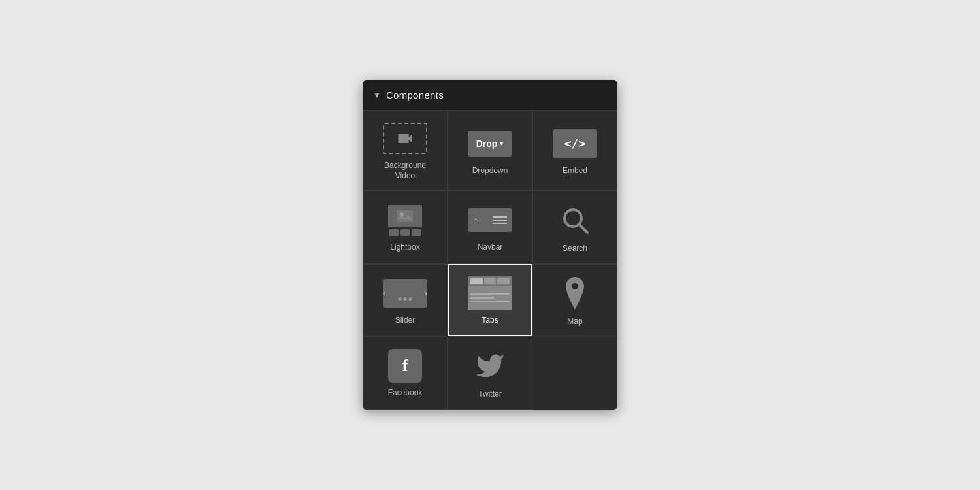 This screenshot has width=980, height=490. I want to click on panel-title: Components, so click(415, 95).